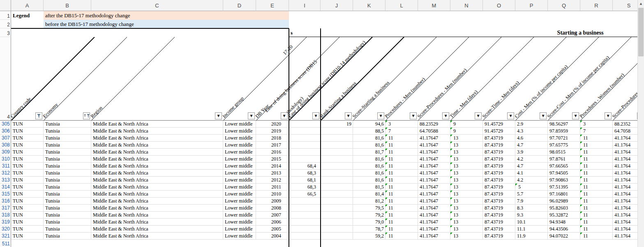 The image size is (644, 247). I want to click on filter-button-N: ▼, so click(478, 116).